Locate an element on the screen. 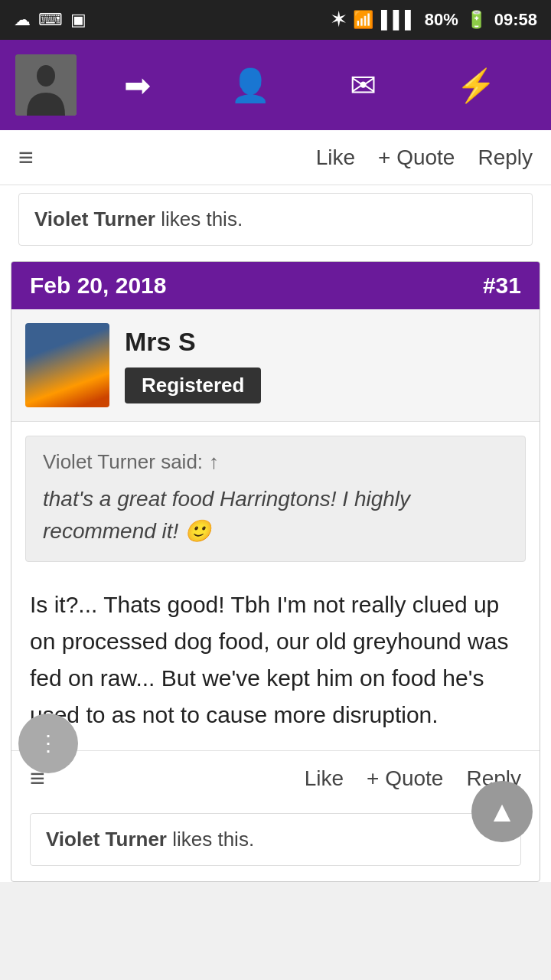 The height and width of the screenshot is (980, 551). quote-block: Violet Turner said: ↑ that's a great foo… is located at coordinates (276, 499).